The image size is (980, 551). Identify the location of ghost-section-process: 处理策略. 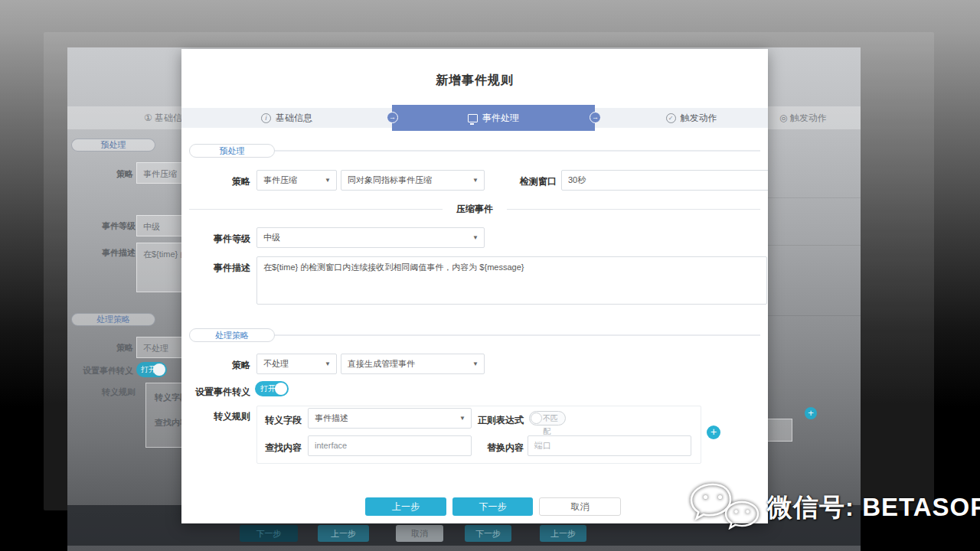
(113, 320).